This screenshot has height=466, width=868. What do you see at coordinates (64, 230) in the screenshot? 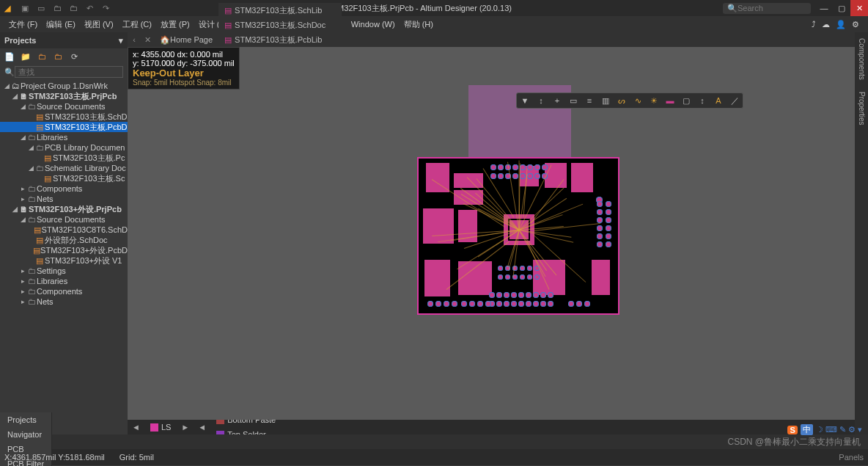
I see `tree-item: ▤STM32F103C8T6.SchD` at bounding box center [64, 230].